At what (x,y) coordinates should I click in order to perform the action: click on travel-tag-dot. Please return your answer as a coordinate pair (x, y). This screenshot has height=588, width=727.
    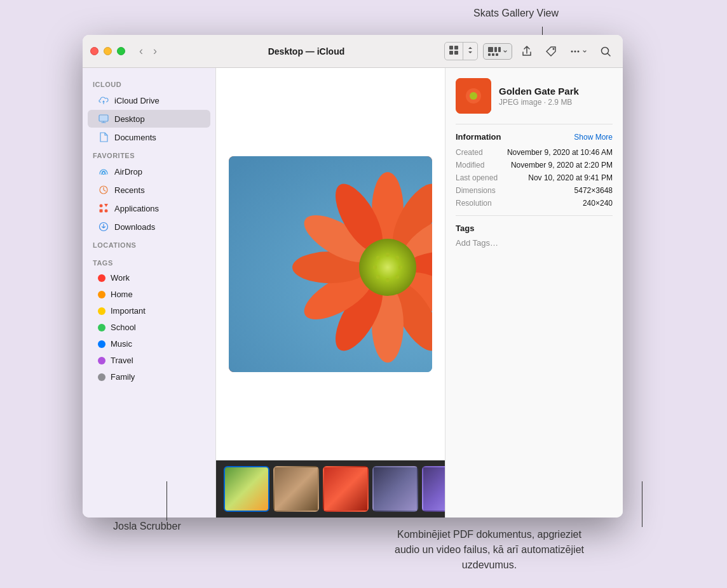
    Looking at the image, I should click on (102, 361).